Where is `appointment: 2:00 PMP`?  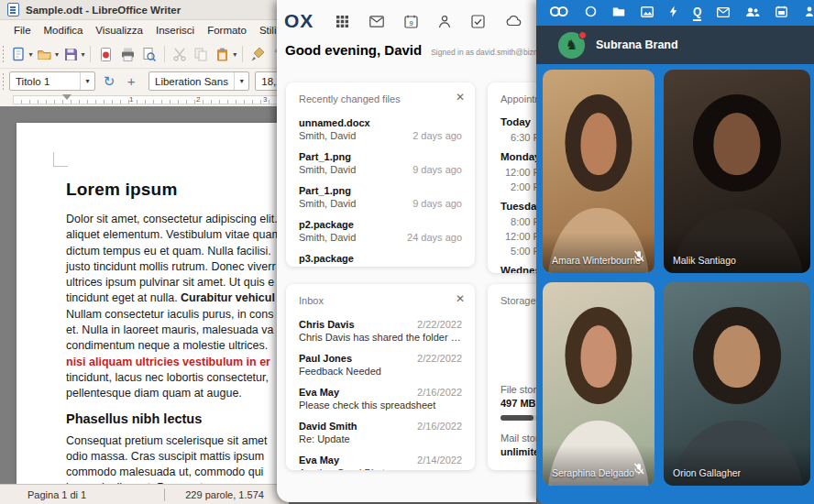 appointment: 2:00 PMP is located at coordinates (519, 187).